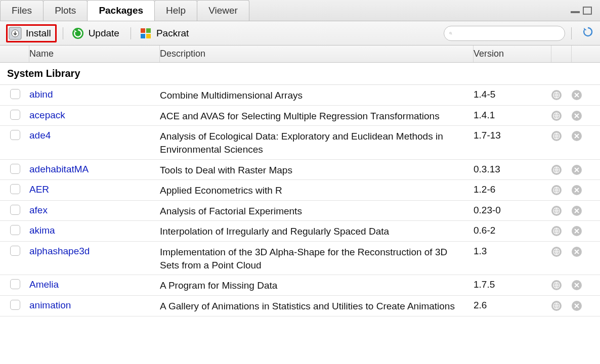 The width and height of the screenshot is (600, 364). Describe the element at coordinates (95, 230) in the screenshot. I see `package-name-link: akima` at that location.